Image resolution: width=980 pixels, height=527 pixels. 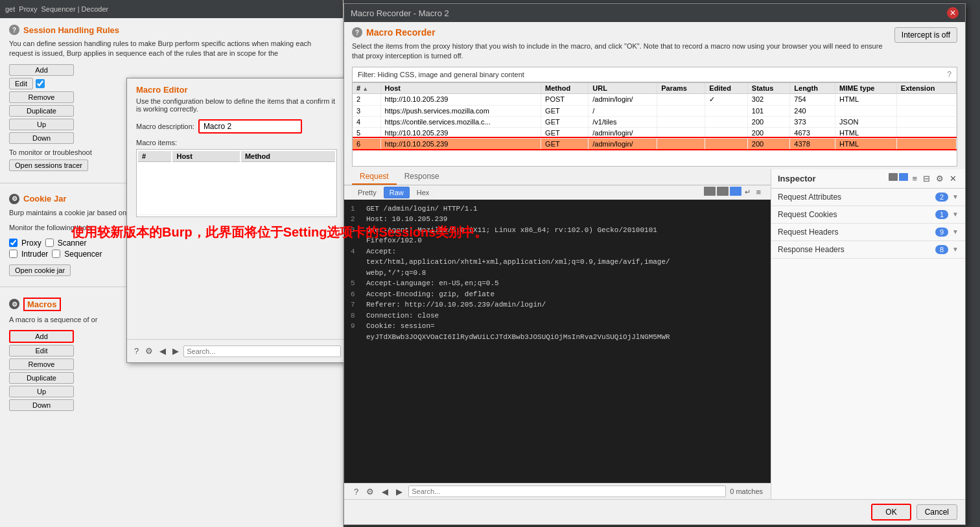 I want to click on inspector-panel: Inspector ≡ ⊟ ⚙ ✕ Request Attributes, so click(x=868, y=334).